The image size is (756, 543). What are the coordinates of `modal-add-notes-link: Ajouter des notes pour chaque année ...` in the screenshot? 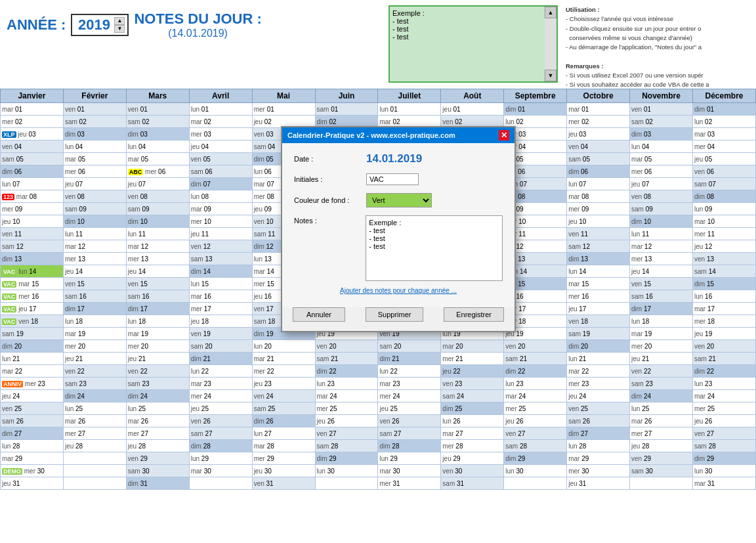 It's located at (398, 290).